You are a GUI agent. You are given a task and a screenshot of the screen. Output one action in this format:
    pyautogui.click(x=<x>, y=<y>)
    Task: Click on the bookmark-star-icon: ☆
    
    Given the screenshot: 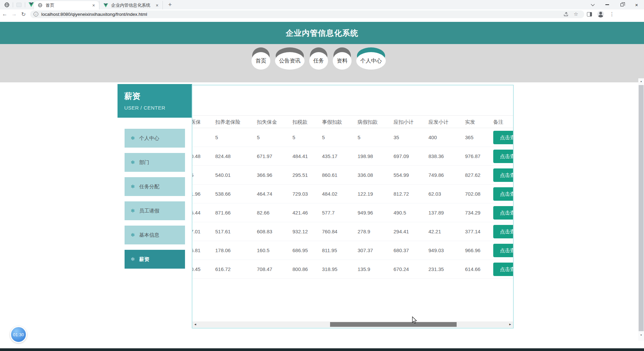 What is the action you would take?
    pyautogui.click(x=576, y=14)
    